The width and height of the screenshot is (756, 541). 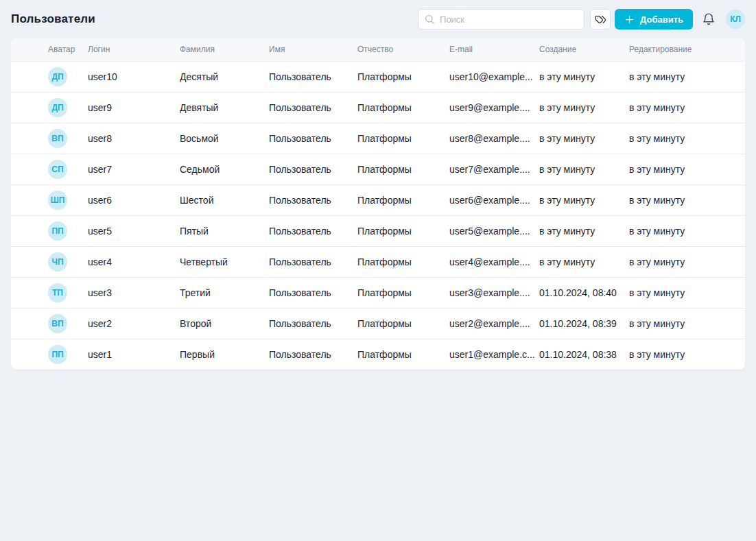 I want to click on cell-login: user10, so click(x=134, y=77).